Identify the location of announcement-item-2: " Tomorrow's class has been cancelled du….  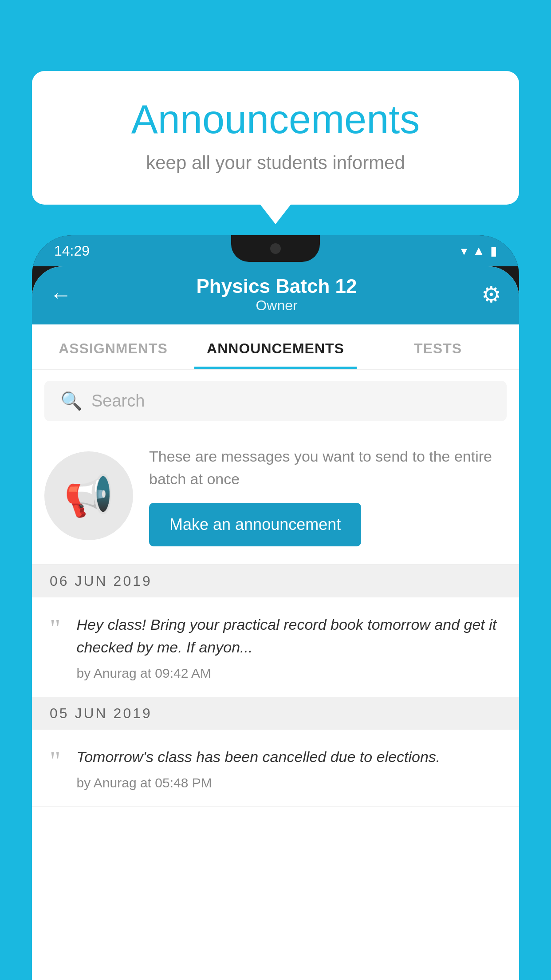
(276, 768).